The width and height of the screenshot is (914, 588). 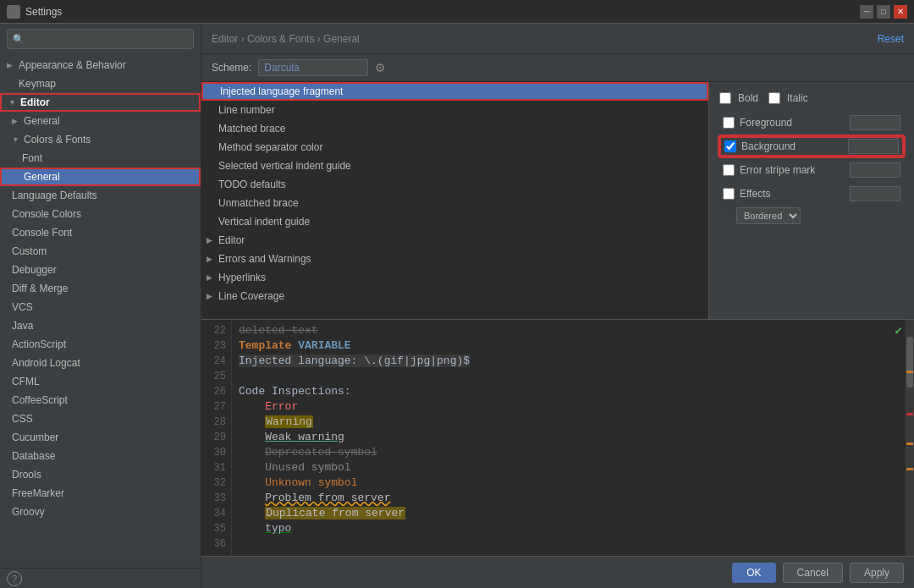 What do you see at coordinates (225, 39) in the screenshot?
I see `breadcrumb-editor: Editor` at bounding box center [225, 39].